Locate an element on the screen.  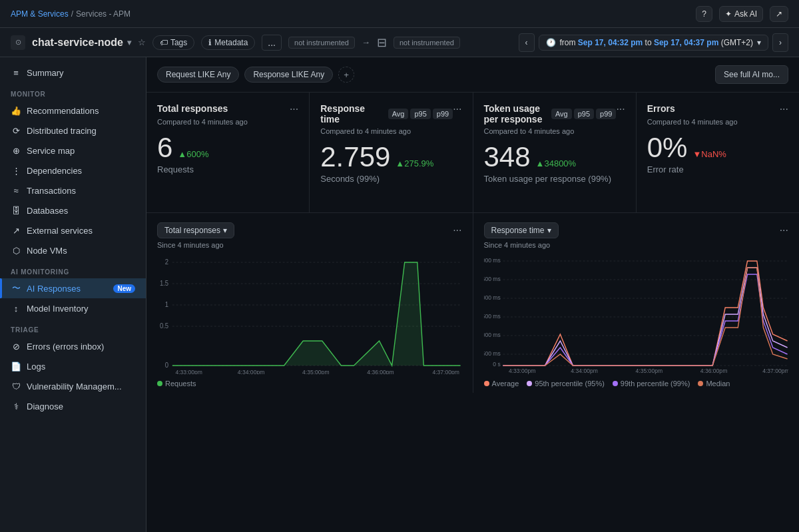
sidebar-item-logs: 📄 Logs is located at coordinates (73, 366).